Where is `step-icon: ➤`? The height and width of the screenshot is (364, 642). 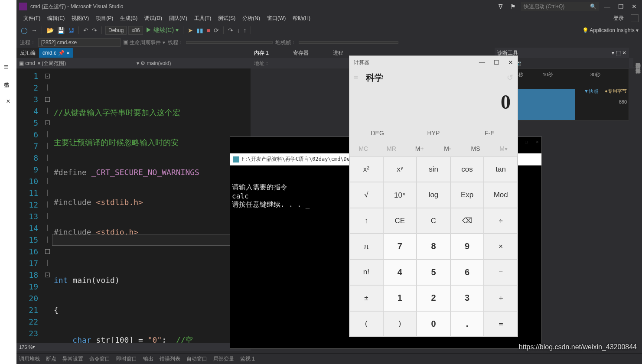
step-icon: ➤ is located at coordinates (190, 30).